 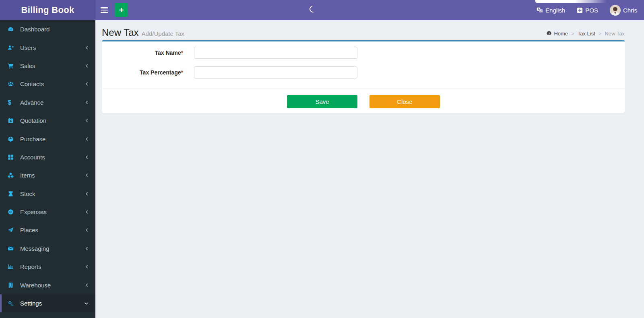 What do you see at coordinates (29, 230) in the screenshot?
I see `sidebar-item-label: Places` at bounding box center [29, 230].